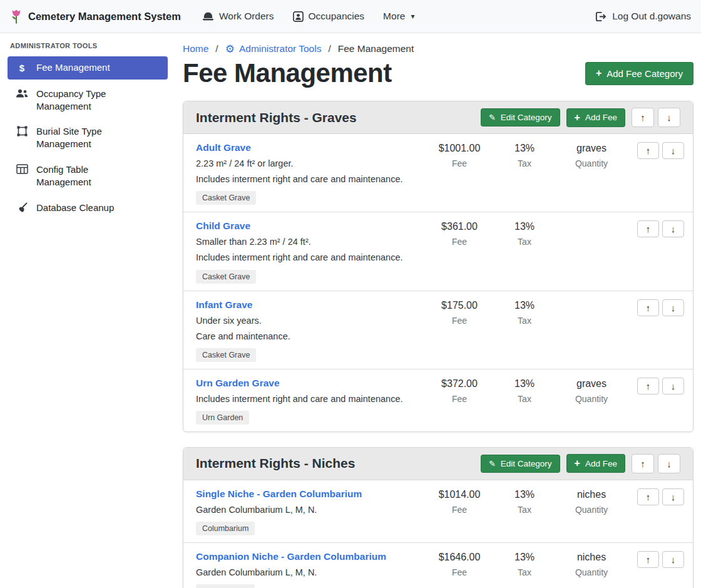 This screenshot has height=588, width=701. Describe the element at coordinates (438, 512) in the screenshot. I see `fee-row: Single Niche - Garden Columbarium Garden…` at that location.